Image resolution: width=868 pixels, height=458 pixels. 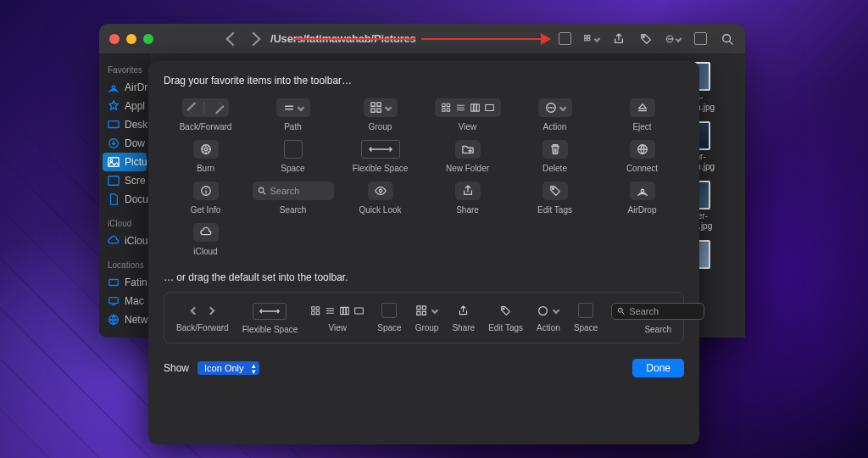 I want to click on default-space2: Space, so click(x=586, y=317).